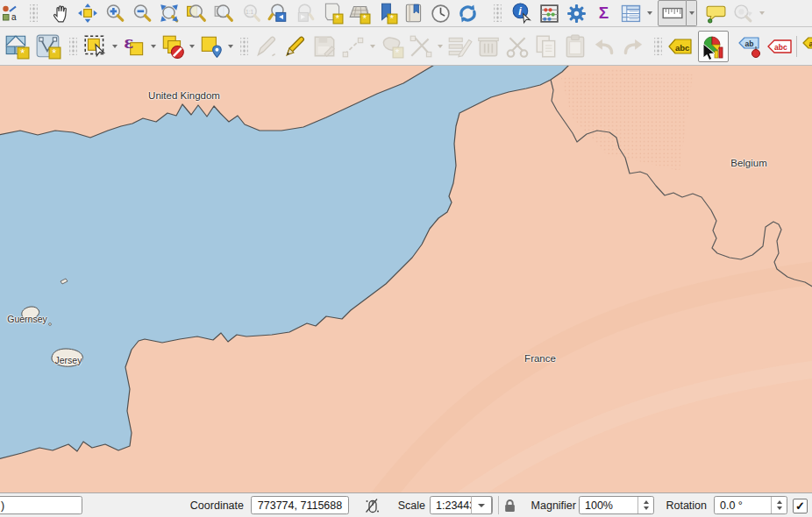  Describe the element at coordinates (372, 505) in the screenshot. I see `toggle-extents-button` at that location.